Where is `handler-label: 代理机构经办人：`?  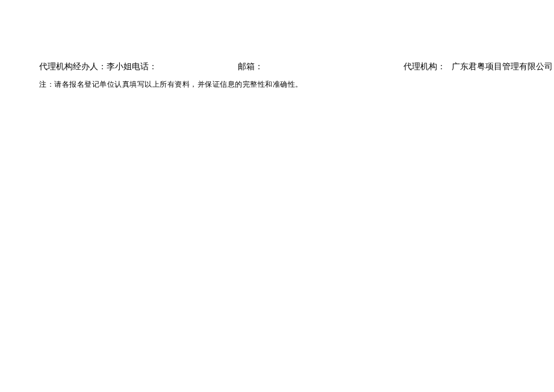
handler-label: 代理机构经办人： is located at coordinates (73, 66).